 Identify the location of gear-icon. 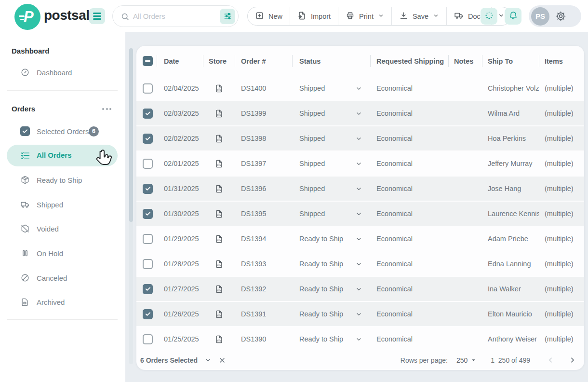
(561, 16).